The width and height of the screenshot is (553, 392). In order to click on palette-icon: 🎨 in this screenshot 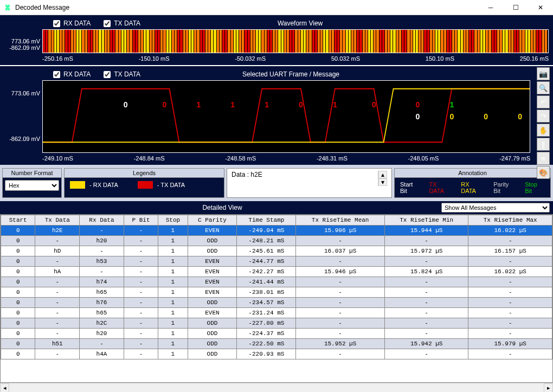, I will do `click(543, 172)`.